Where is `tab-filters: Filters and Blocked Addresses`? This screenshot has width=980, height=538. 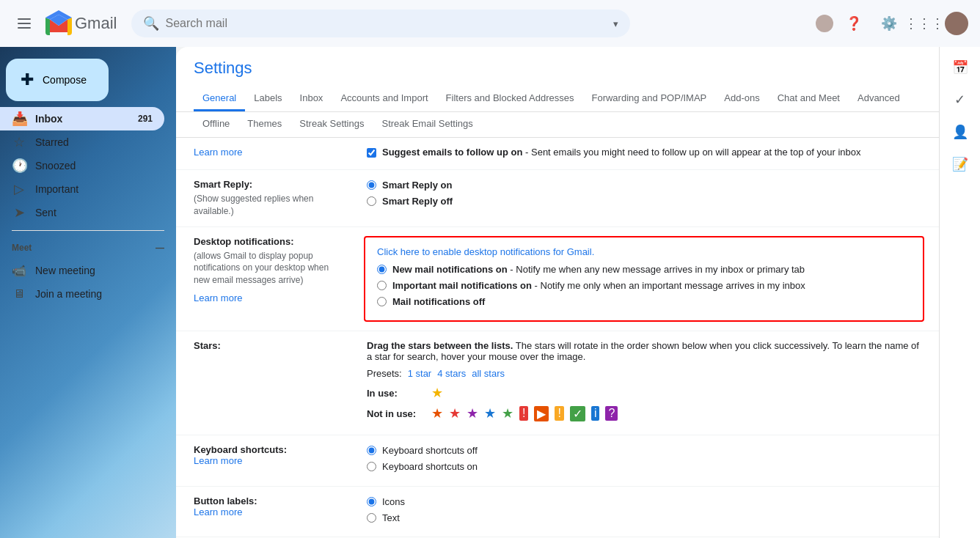 tab-filters: Filters and Blocked Addresses is located at coordinates (511, 99).